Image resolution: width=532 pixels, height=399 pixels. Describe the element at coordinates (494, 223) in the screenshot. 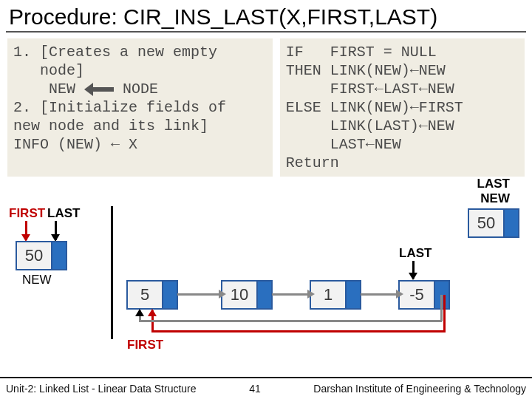

I see `node-f: 50` at that location.